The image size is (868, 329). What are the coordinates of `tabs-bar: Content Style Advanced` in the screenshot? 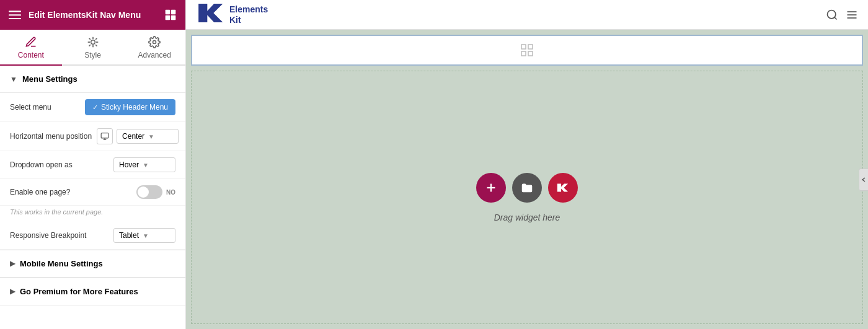 It's located at (93, 48).